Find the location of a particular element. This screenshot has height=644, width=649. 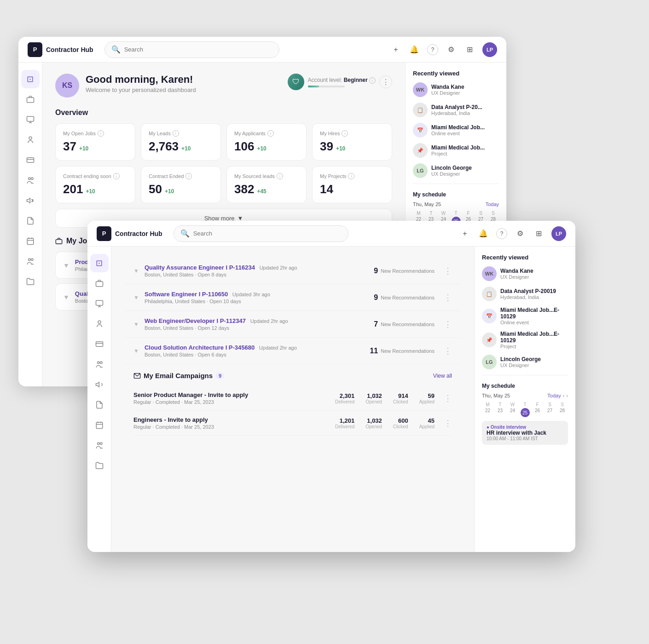

schedule-event-card-front: ● Onsite interview HR interview with Jac… is located at coordinates (525, 433).